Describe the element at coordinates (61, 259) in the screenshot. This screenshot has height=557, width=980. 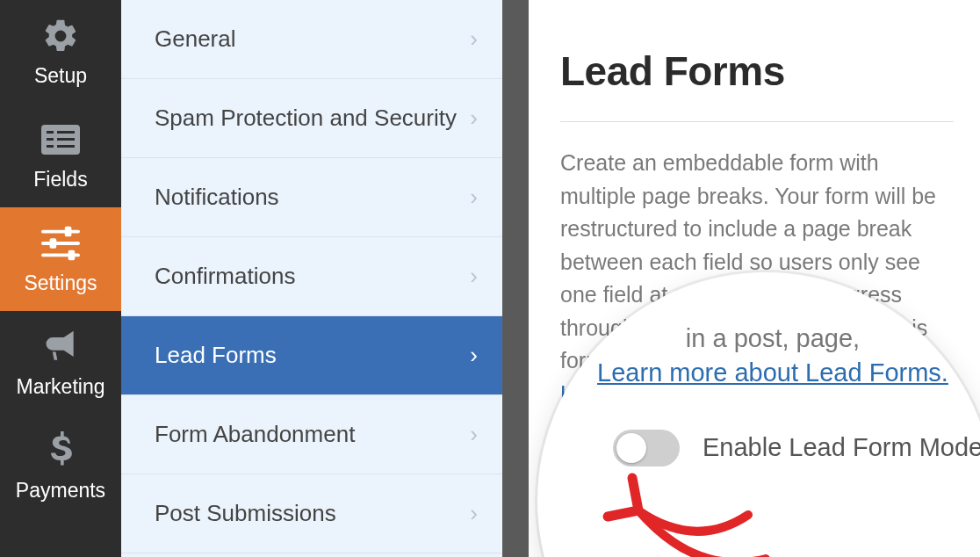
I see `sidebar-item-settings: Settings` at that location.